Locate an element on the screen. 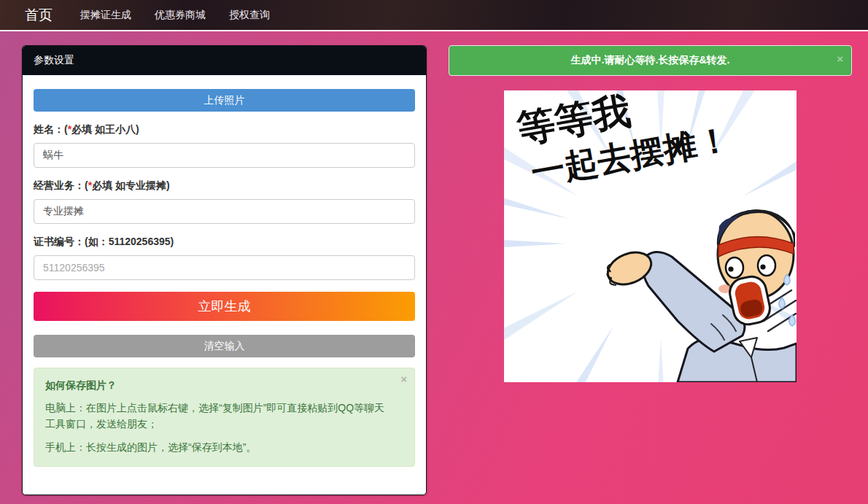 This screenshot has width=868, height=504. business-field-group: 经营业务：(*必填 如专业摆摊) is located at coordinates (225, 201).